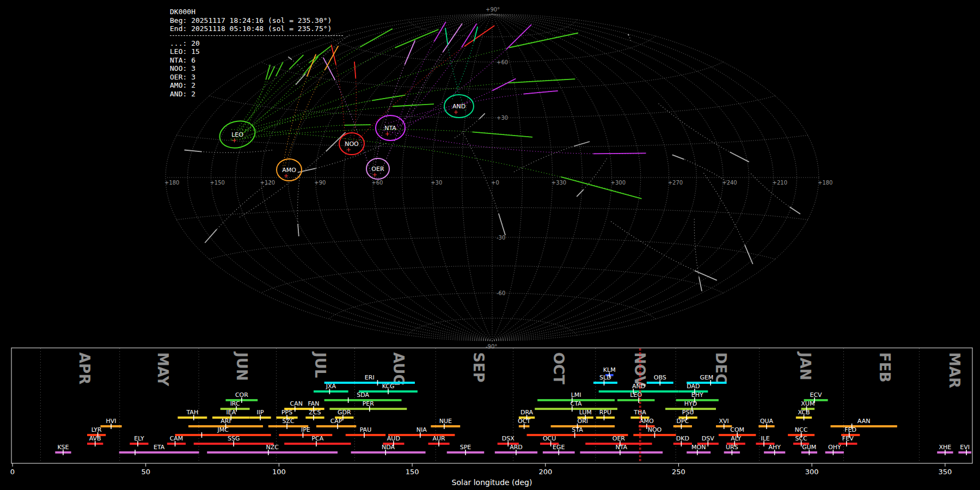 Image resolution: width=980 pixels, height=490 pixels. Describe the element at coordinates (459, 107) in the screenshot. I see `radiant-code-label: AND` at that location.